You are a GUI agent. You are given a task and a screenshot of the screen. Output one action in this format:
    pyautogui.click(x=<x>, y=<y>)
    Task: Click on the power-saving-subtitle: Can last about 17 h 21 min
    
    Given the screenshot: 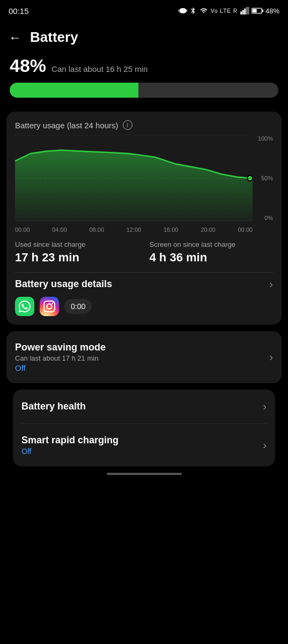 What is the action you would take?
    pyautogui.click(x=60, y=358)
    